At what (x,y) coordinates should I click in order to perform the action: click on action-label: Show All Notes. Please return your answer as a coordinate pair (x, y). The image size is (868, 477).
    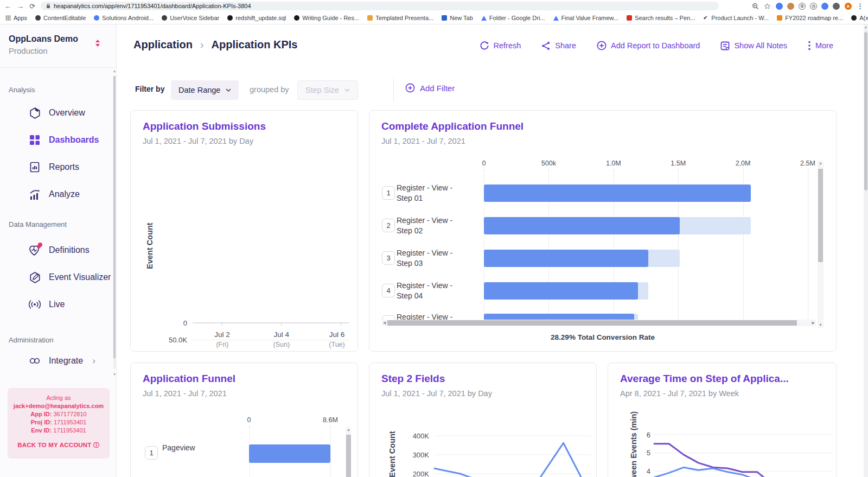
    Looking at the image, I should click on (761, 46).